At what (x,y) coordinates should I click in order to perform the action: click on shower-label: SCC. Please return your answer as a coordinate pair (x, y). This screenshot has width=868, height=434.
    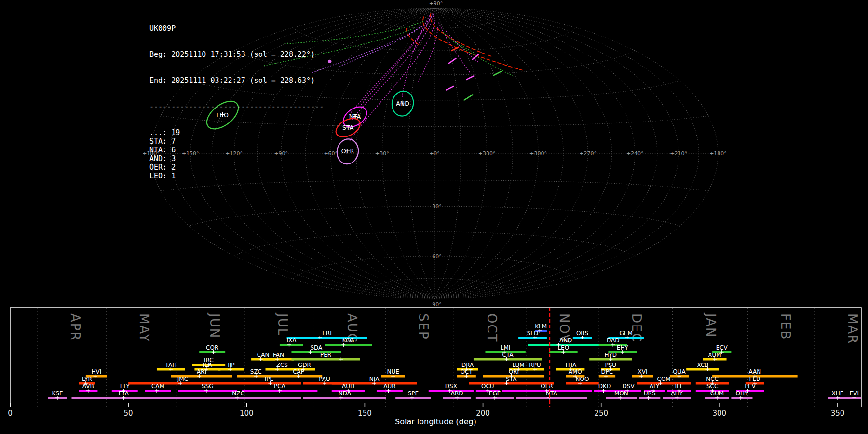
    Looking at the image, I should click on (712, 386).